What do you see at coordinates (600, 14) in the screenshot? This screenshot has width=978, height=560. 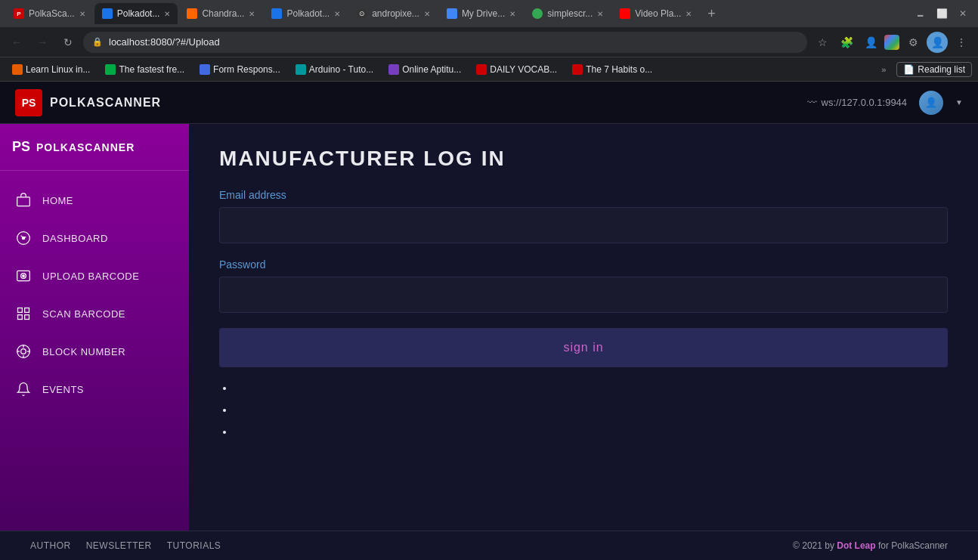 I see `tab-7-close: ✕` at bounding box center [600, 14].